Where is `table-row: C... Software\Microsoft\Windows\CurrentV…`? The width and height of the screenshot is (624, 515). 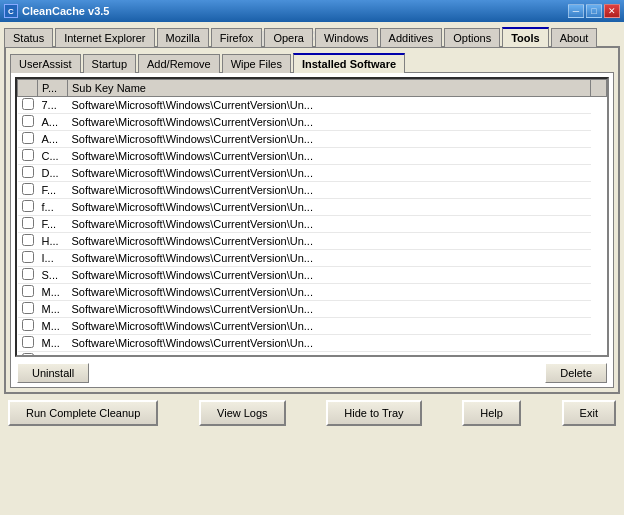
table-row: C... Software\Microsoft\Windows\CurrentV… is located at coordinates (312, 156).